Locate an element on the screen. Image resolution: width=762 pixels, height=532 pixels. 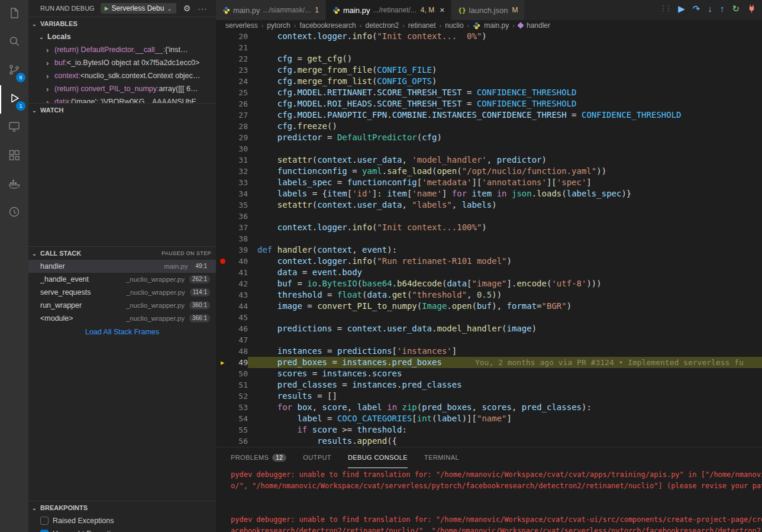
sidebar-item-explorer is located at coordinates (14, 14).